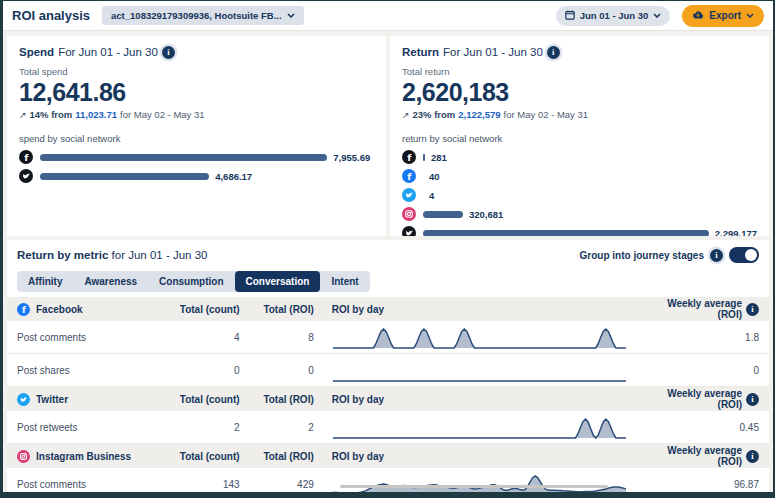  Describe the element at coordinates (751, 255) in the screenshot. I see `toggle-knob` at that location.